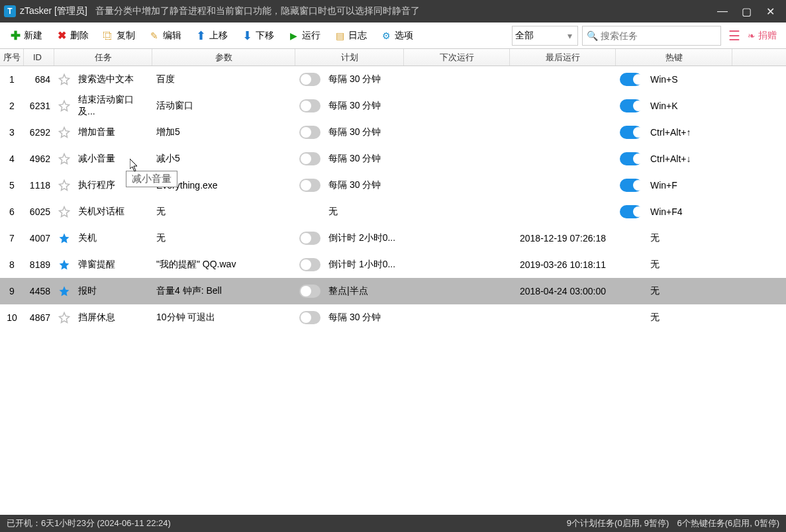 The width and height of the screenshot is (786, 532). I want to click on play-icon: ▶, so click(293, 36).